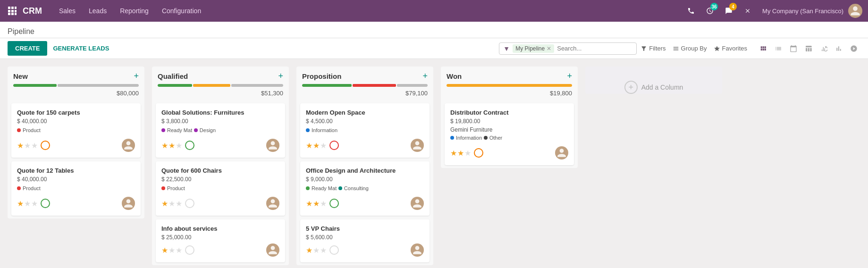  What do you see at coordinates (365, 189) in the screenshot?
I see `kanban-card: Office Design and Architecture $ 9,000.0…` at bounding box center [365, 189].